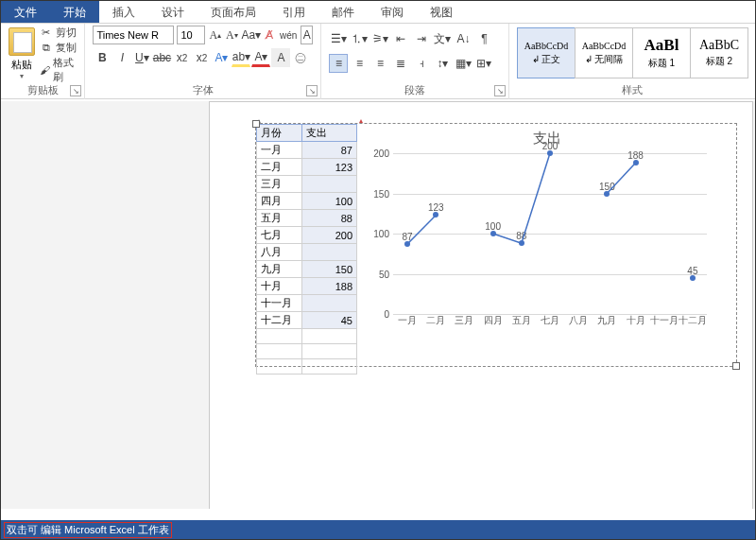  What do you see at coordinates (270, 35) in the screenshot?
I see `clear-format-button: A̸` at bounding box center [270, 35].